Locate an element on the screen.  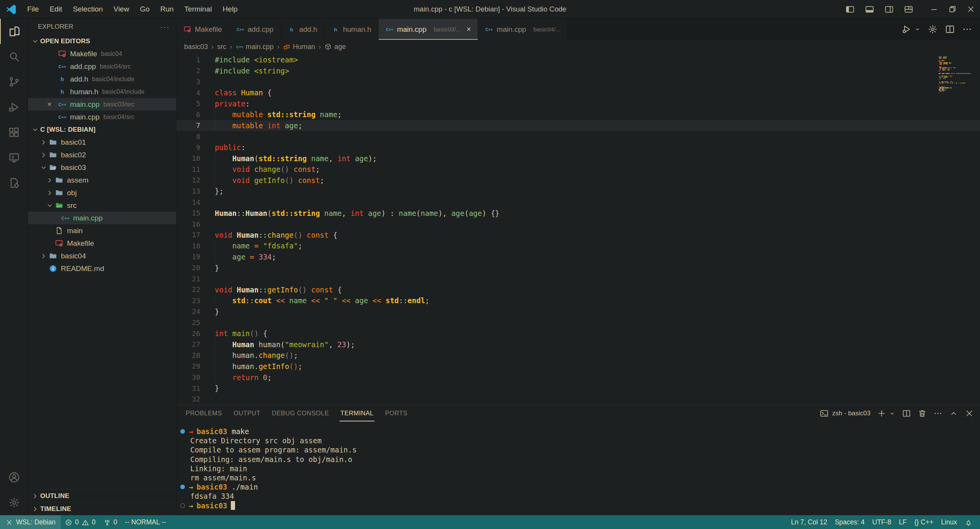
tab-Makefile: Makefile is located at coordinates (203, 29).